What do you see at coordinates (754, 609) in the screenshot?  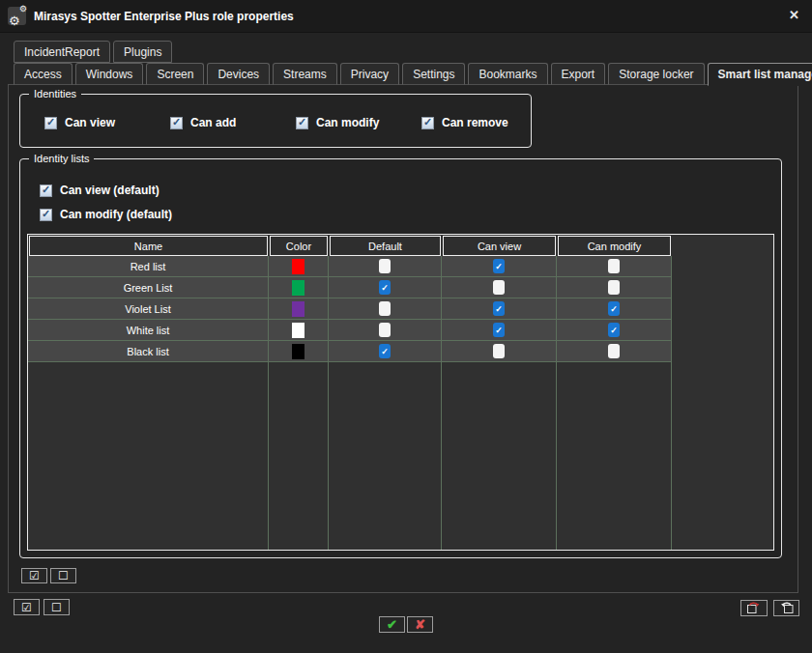 I see `redo-arrow-icon` at bounding box center [754, 609].